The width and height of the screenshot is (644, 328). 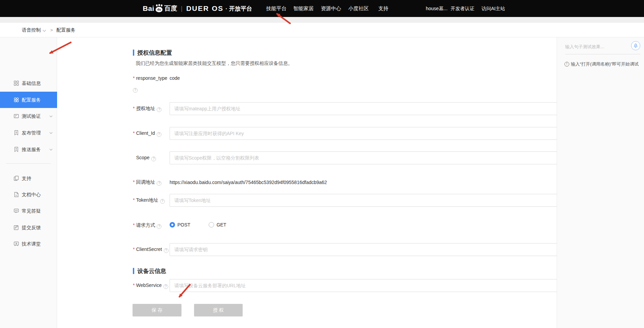 I want to click on field-label-web-service: *WebService?, so click(x=151, y=286).